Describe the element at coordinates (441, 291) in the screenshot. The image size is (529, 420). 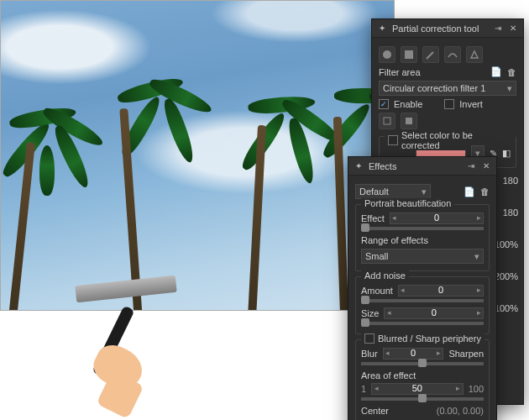
I see `amount-slider: ◂ 0 ▸` at that location.